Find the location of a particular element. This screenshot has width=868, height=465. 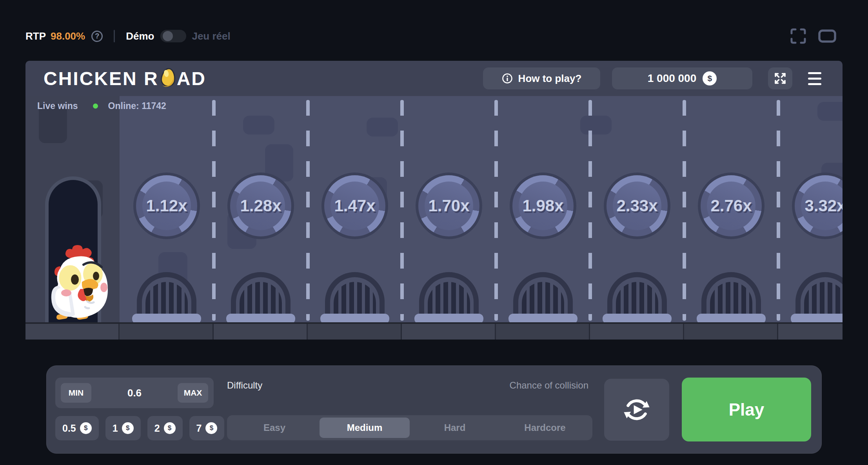

curb is located at coordinates (434, 331).